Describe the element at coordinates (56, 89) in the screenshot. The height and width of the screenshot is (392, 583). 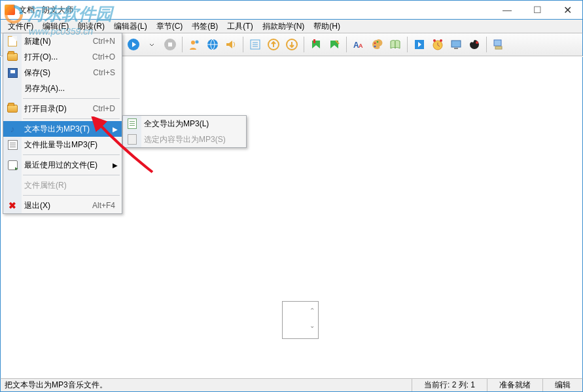
I see `file-menu-label: 另存为(A)...` at that location.